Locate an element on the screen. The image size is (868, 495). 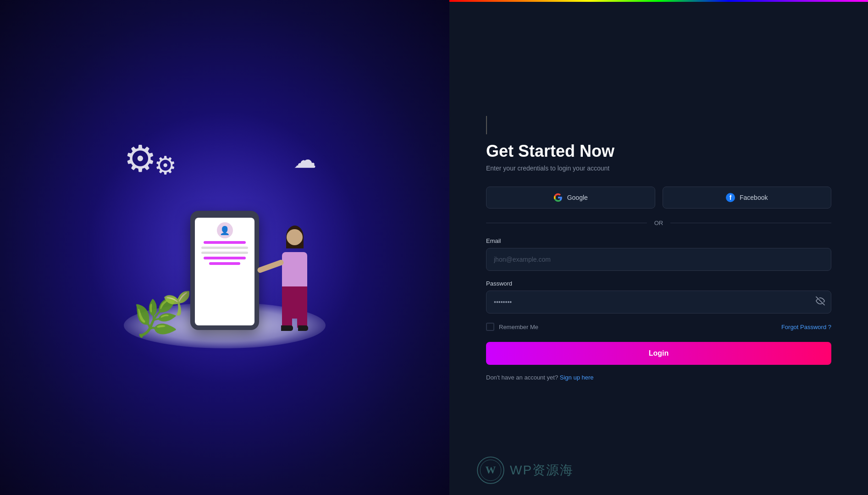
remember-forgot-row: Remember Me Forgot Password ? is located at coordinates (658, 327).